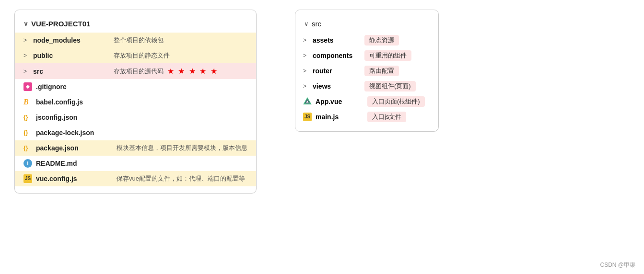 The height and width of the screenshot is (274, 644). Describe the element at coordinates (367, 71) in the screenshot. I see `src-item-router: > router 路由配置` at that location.